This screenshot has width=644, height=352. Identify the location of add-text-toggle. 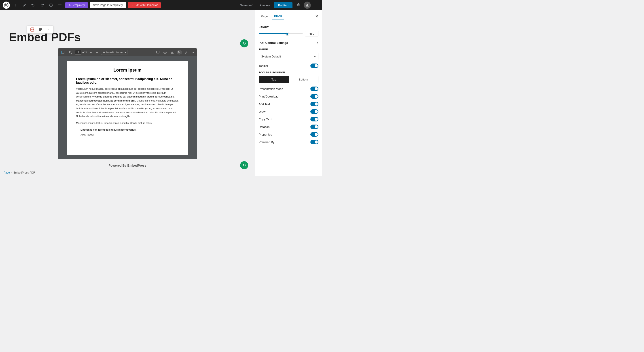
(314, 104).